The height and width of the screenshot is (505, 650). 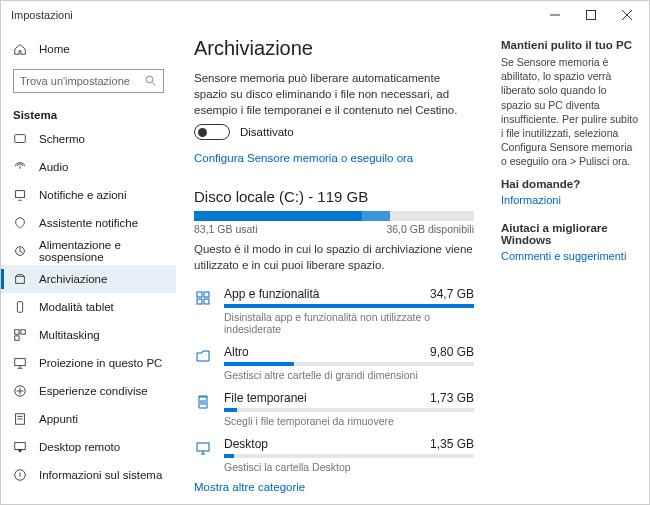 I want to click on home-nav: Home, so click(x=88, y=49).